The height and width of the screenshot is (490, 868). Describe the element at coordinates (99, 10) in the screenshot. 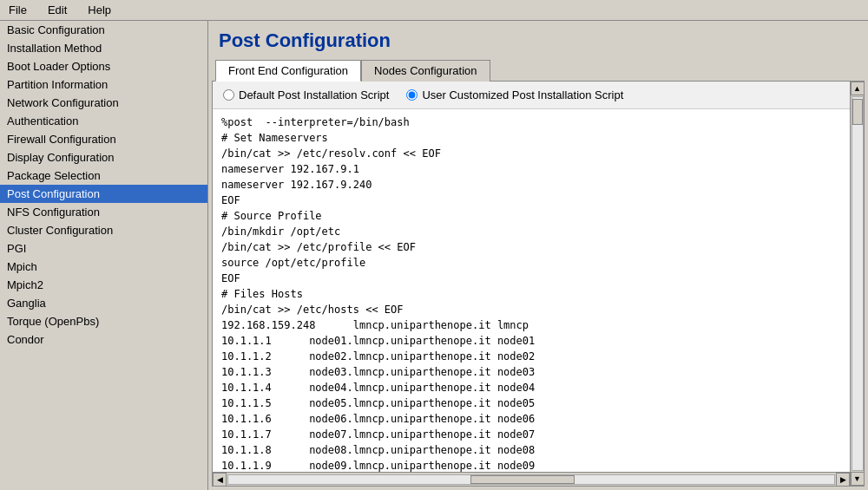

I see `menu-help: Help` at that location.